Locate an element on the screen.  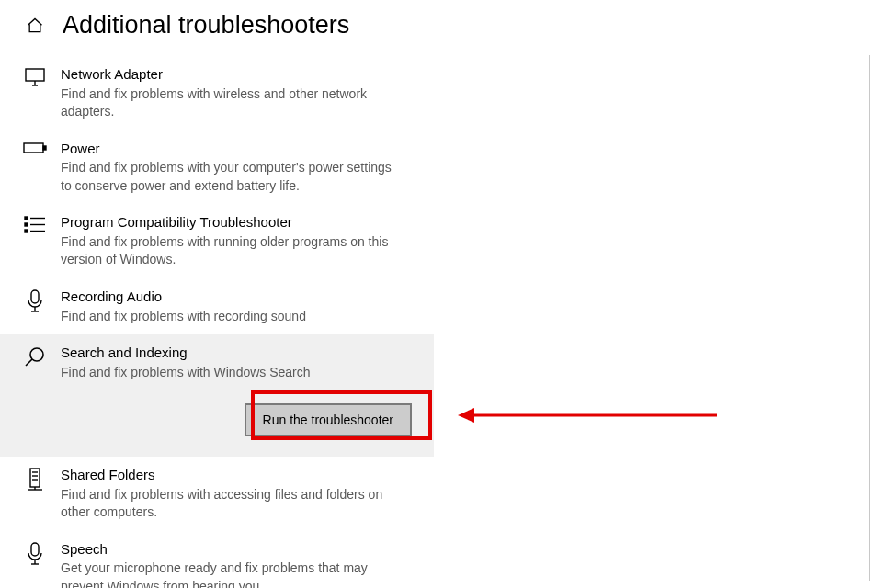
scrollbar is located at coordinates (870, 318).